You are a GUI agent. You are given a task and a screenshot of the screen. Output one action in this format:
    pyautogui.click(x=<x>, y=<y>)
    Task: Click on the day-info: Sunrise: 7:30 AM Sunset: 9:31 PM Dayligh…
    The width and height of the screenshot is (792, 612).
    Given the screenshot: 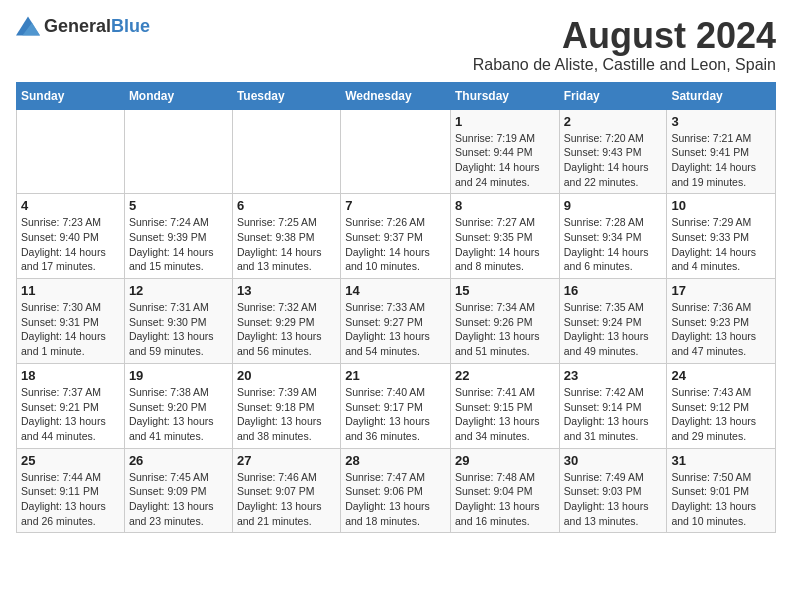 What is the action you would take?
    pyautogui.click(x=70, y=330)
    